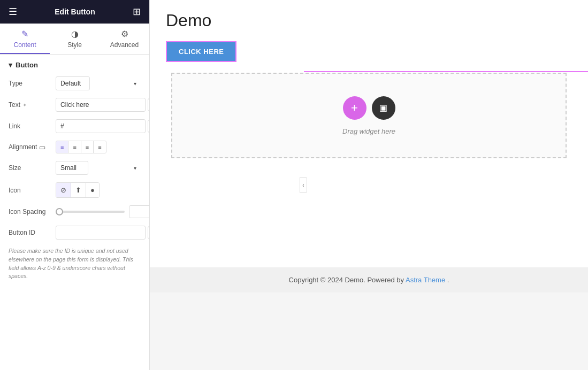  What do you see at coordinates (137, 12) in the screenshot?
I see `grid-icon: ⊞` at bounding box center [137, 12].